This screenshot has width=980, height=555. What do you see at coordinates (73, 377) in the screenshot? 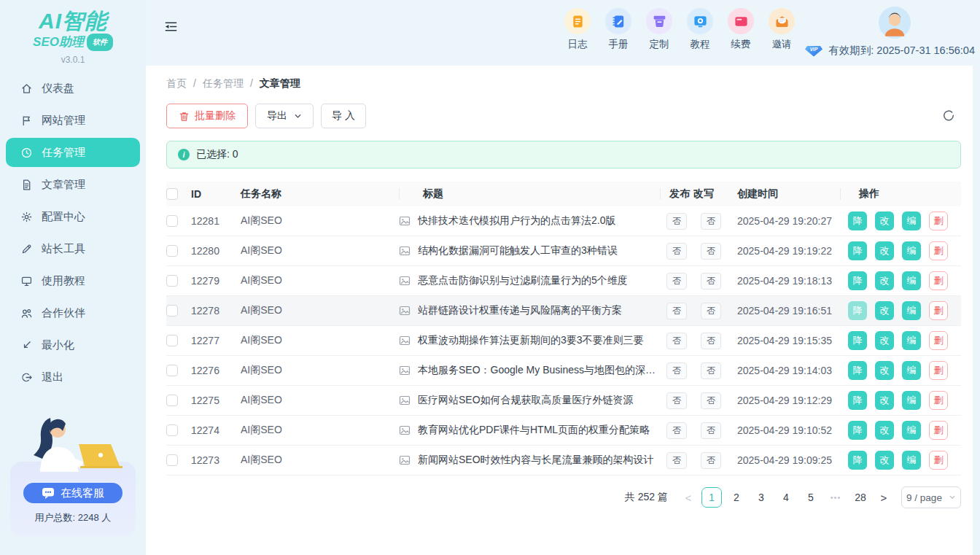
I see `sidebar-item-logout: 退出` at bounding box center [73, 377].